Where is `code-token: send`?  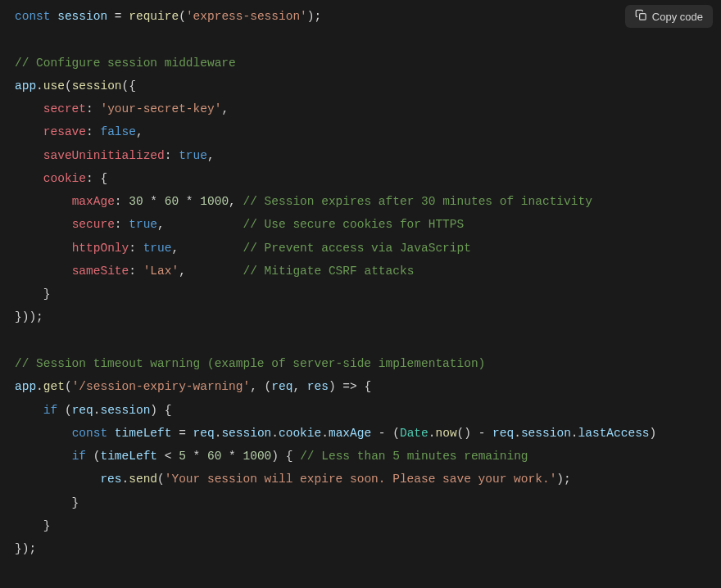 code-token: send is located at coordinates (143, 479).